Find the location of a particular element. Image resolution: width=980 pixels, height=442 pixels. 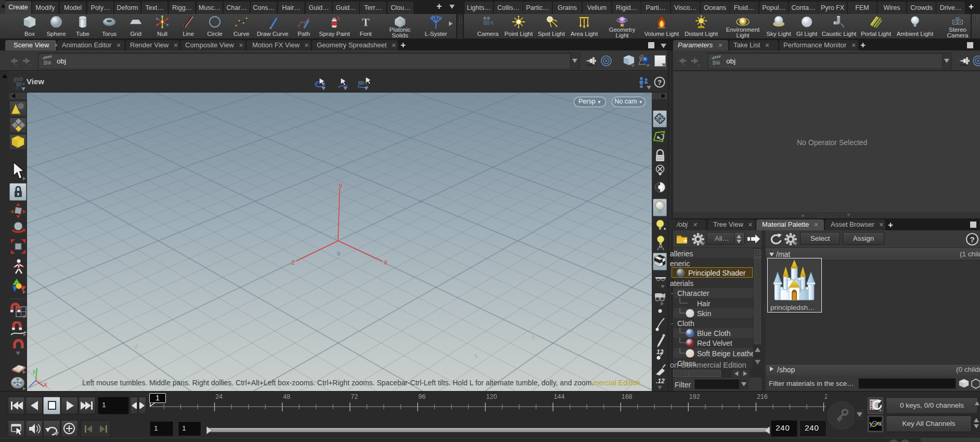

svg-text: 0 is located at coordinates (339, 254).